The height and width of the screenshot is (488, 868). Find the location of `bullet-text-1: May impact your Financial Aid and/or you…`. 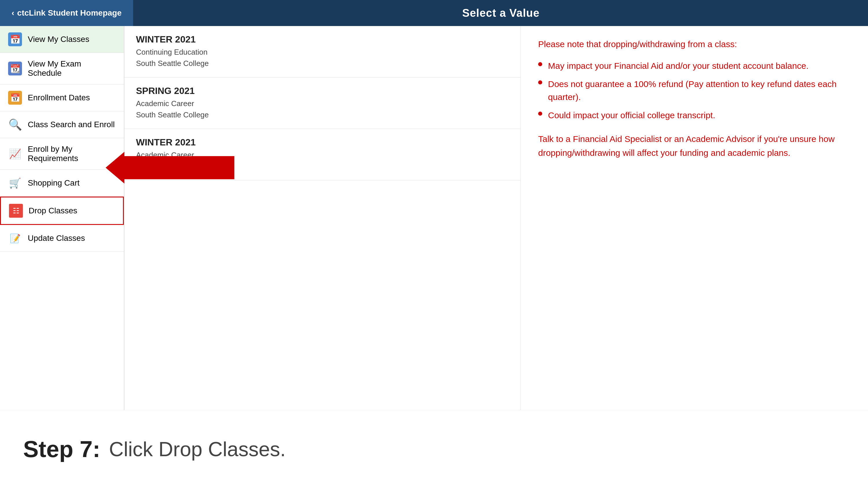

bullet-text-1: May impact your Financial Aid and/or you… is located at coordinates (678, 66).